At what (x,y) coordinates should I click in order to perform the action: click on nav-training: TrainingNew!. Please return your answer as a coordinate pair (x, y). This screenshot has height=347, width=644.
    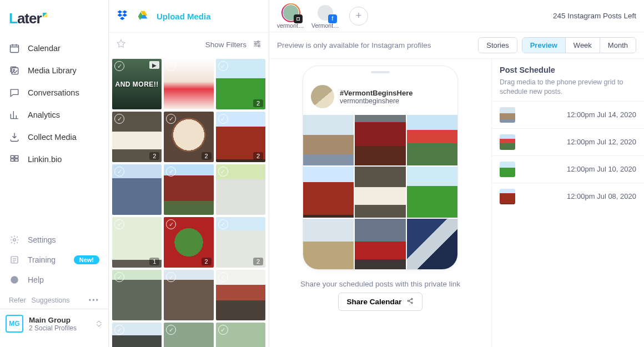
    Looking at the image, I should click on (54, 260).